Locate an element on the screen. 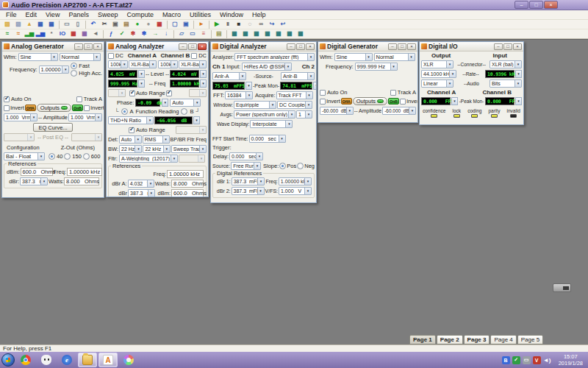 This screenshot has width=588, height=368. dio-output-rate-select: 44.1000 kHz is located at coordinates (439, 74).